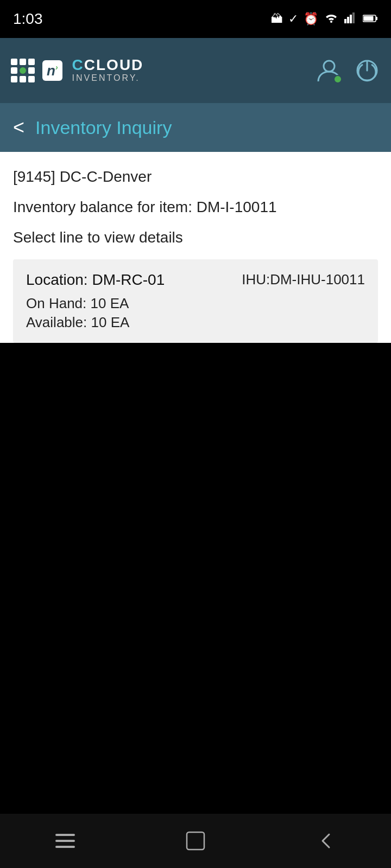 This screenshot has height=868, width=391. I want to click on back-button: <, so click(18, 127).